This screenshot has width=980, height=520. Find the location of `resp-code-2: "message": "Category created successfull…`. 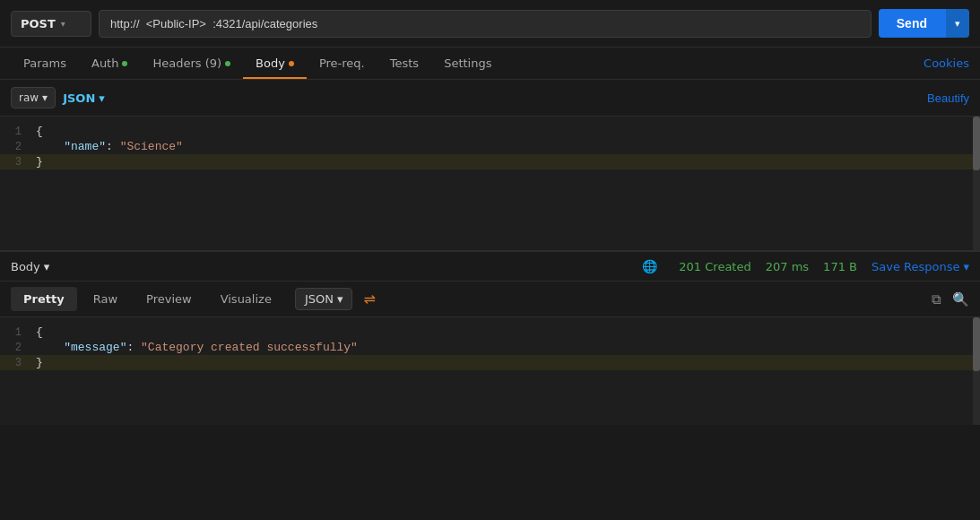

resp-code-2: "message": "Category created successfull… is located at coordinates (197, 348).